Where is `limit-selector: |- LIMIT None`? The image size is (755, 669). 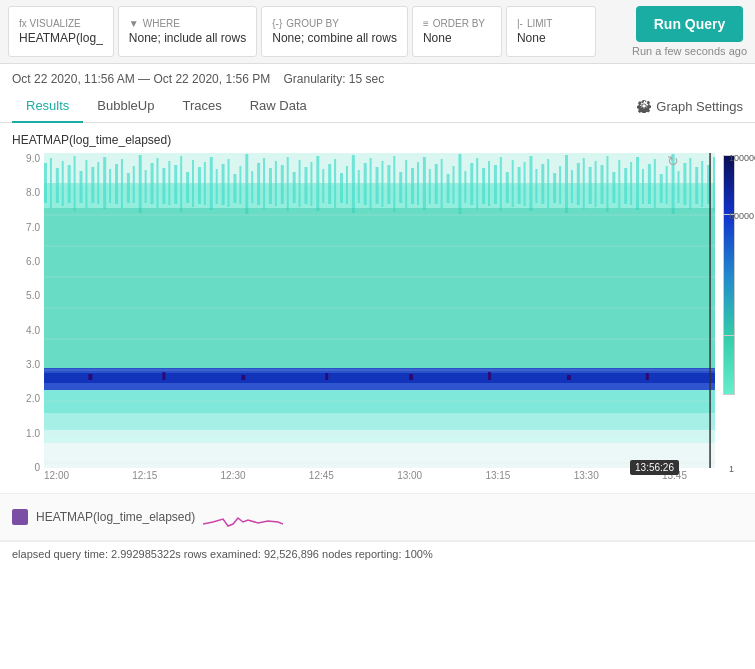 limit-selector: |- LIMIT None is located at coordinates (551, 32).